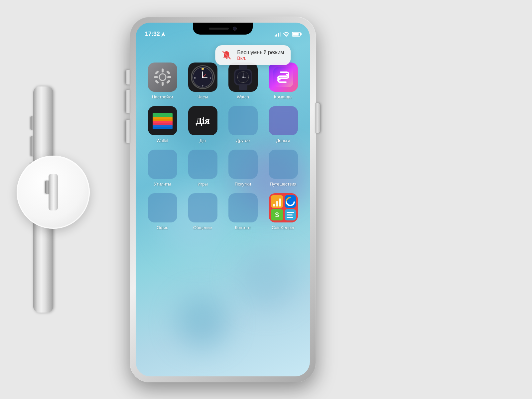 The image size is (532, 399). I want to click on utilities-label: Утилиты, so click(163, 184).